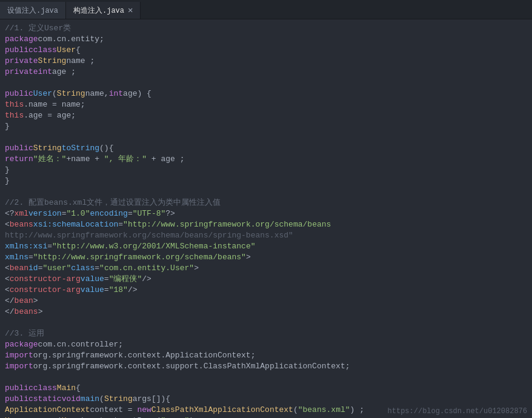  I want to click on code-line: </bean>, so click(266, 301).